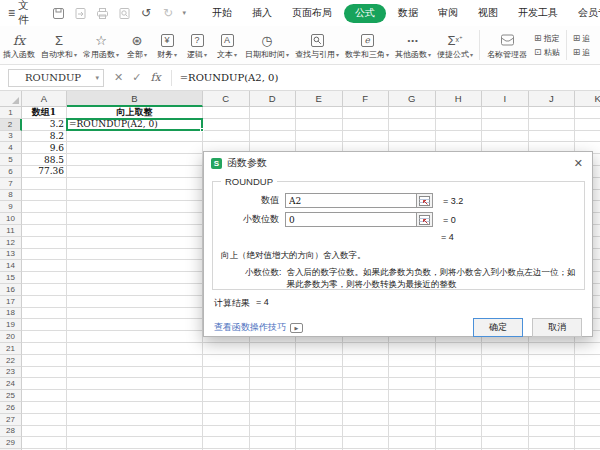 The image size is (600, 450). Describe the element at coordinates (506, 113) in the screenshot. I see `cell-I1` at that location.